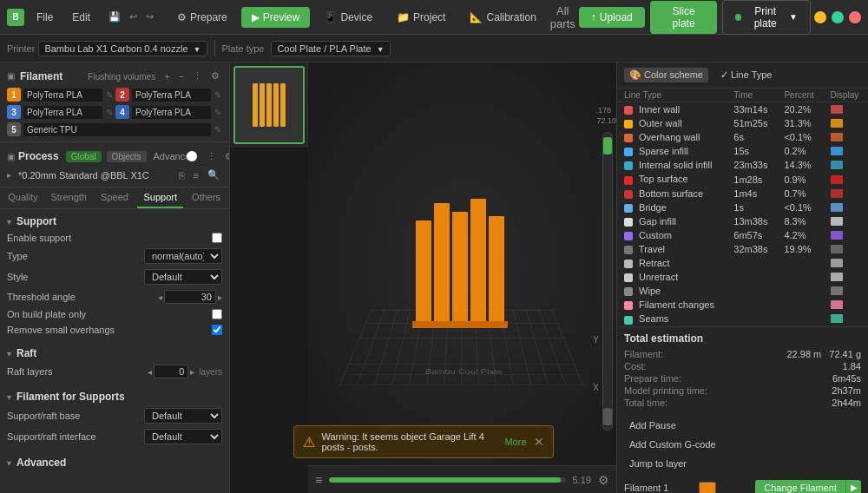  I want to click on slice-button: Slice plate, so click(684, 17).